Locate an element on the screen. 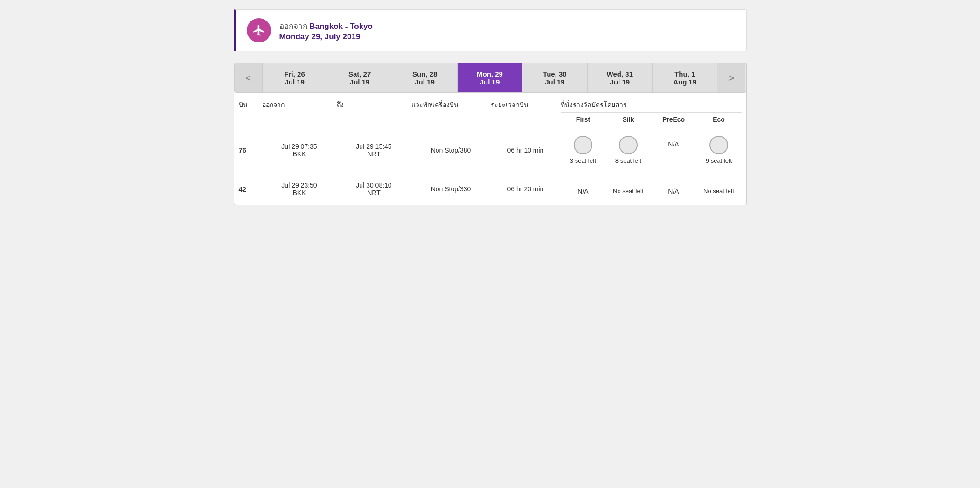 The height and width of the screenshot is (488, 980). date-sat-line2: Jul 19 is located at coordinates (360, 82).